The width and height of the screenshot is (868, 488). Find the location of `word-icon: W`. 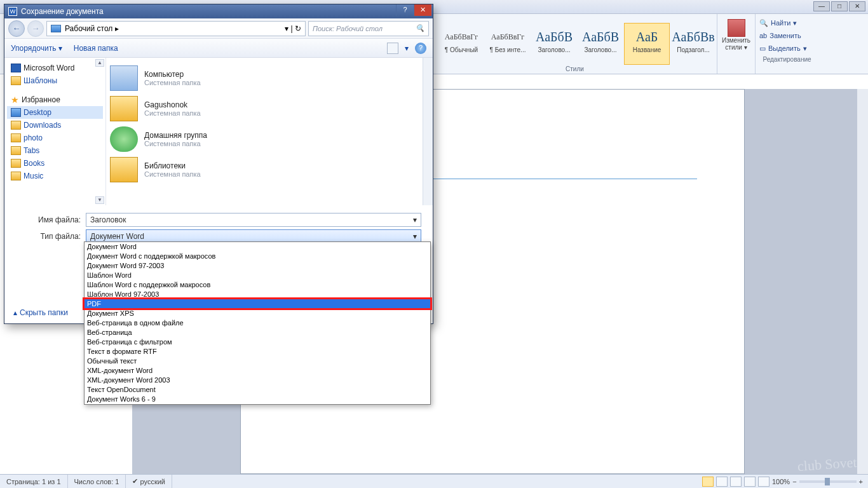

word-icon: W is located at coordinates (13, 11).